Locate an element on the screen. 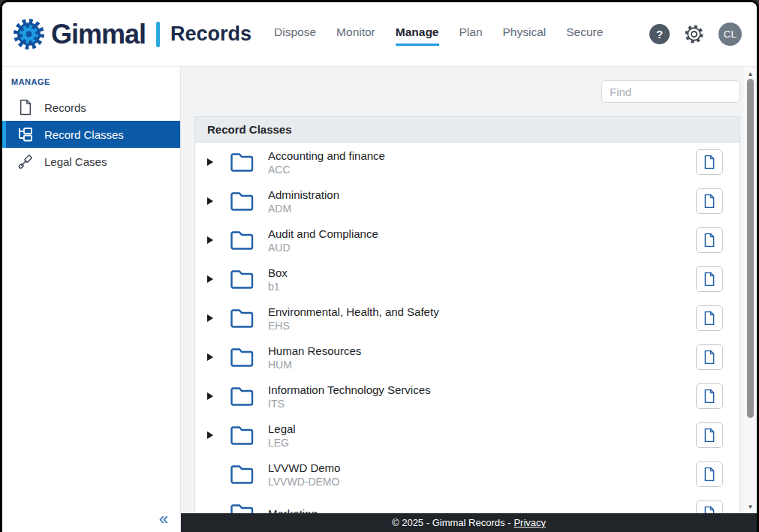 Image resolution: width=759 pixels, height=532 pixels. record-class-title: Marketing is located at coordinates (293, 510).